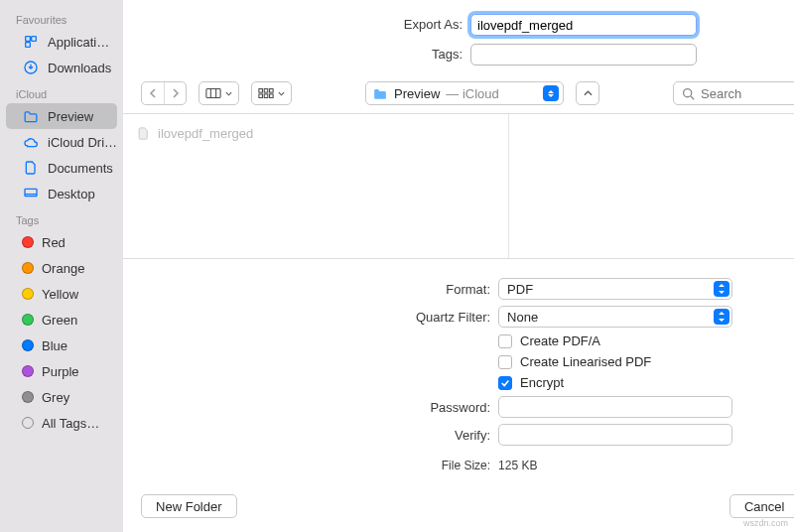 This screenshot has width=794, height=532. I want to click on file-name: ilovepdf_merged, so click(205, 133).